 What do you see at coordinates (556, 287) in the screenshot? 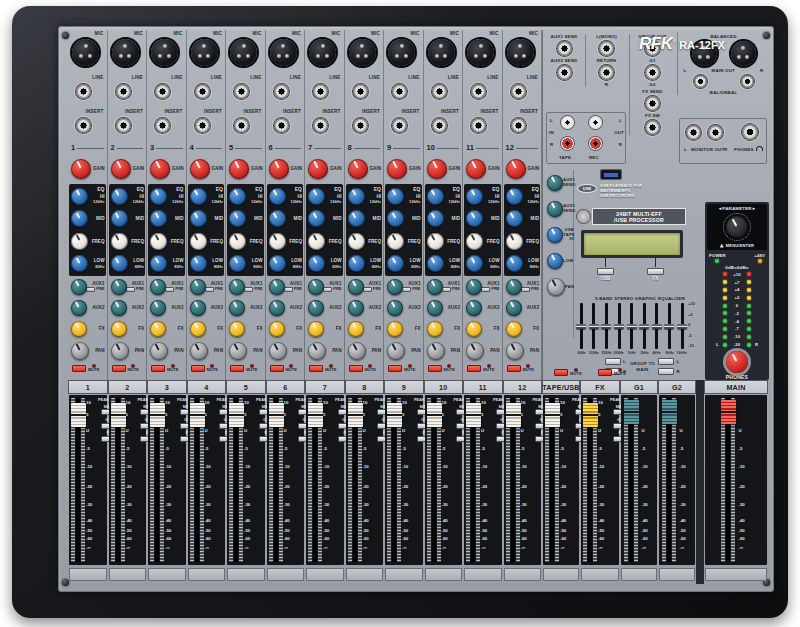
I see `tape-pan-knob` at bounding box center [556, 287].